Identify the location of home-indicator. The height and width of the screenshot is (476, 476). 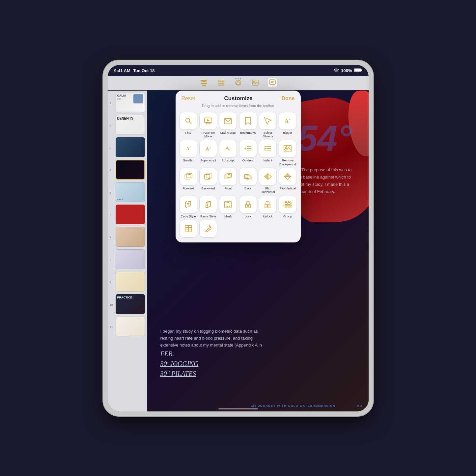
(238, 409).